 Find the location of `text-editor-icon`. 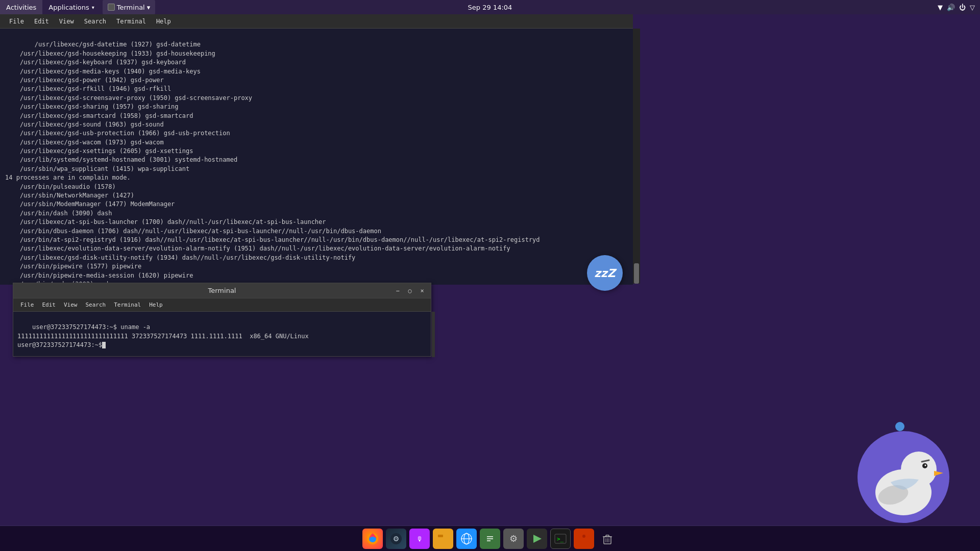

text-editor-icon is located at coordinates (490, 539).